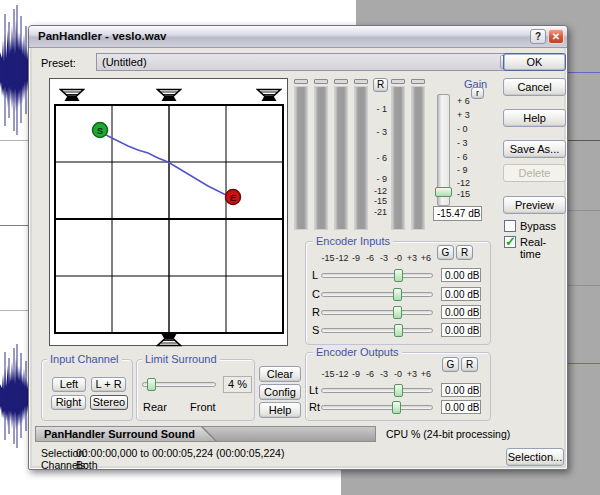 Image resolution: width=600 pixels, height=495 pixels. What do you see at coordinates (458, 214) in the screenshot?
I see `gain-value: -15.47 dB` at bounding box center [458, 214].